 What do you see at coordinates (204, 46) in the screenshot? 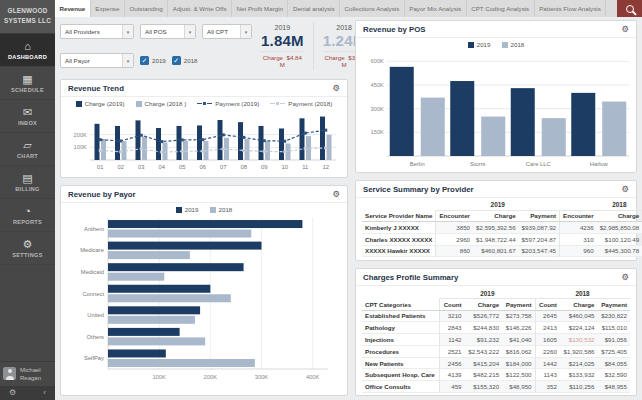
I see `filter-kpi-bar: All Providers ▾ All POS ▾ All CPT ▾` at bounding box center [204, 46].